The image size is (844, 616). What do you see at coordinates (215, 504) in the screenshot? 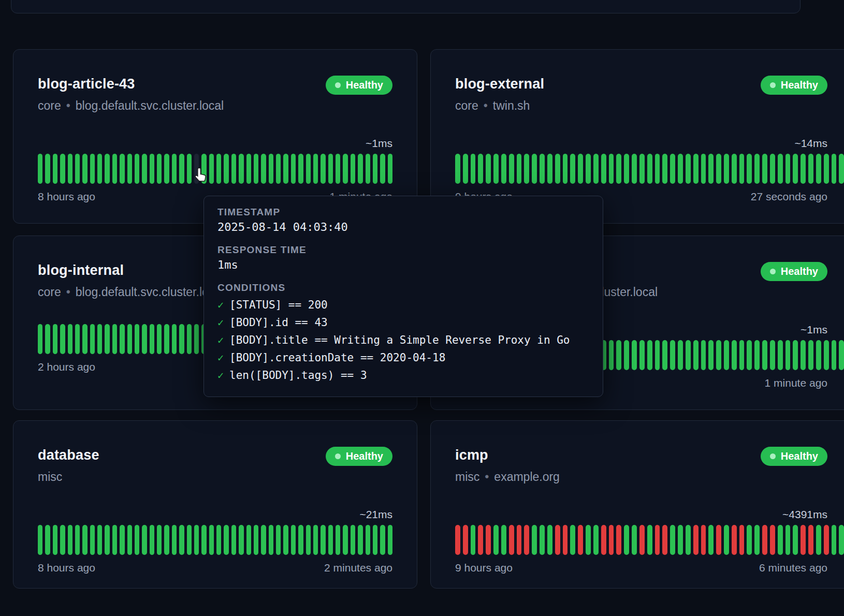
I see `endpoint-card-database: database Healthy misc ~21ms 8 hours ago …` at bounding box center [215, 504].